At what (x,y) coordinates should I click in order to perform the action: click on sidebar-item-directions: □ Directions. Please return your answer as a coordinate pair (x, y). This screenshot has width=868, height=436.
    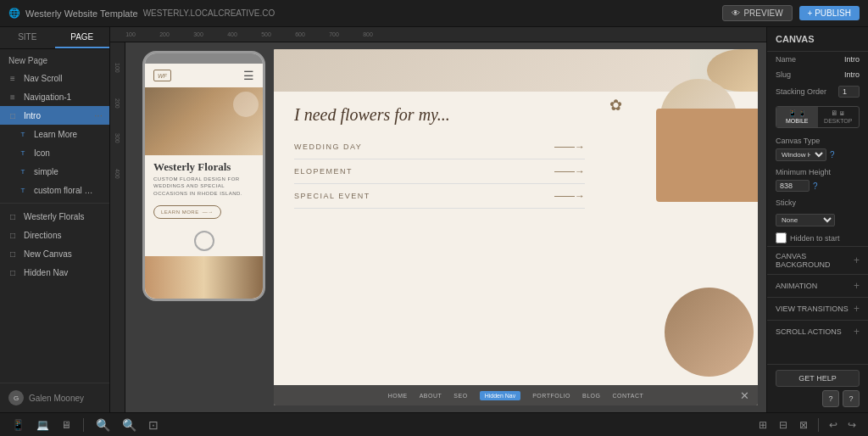
    Looking at the image, I should click on (54, 235).